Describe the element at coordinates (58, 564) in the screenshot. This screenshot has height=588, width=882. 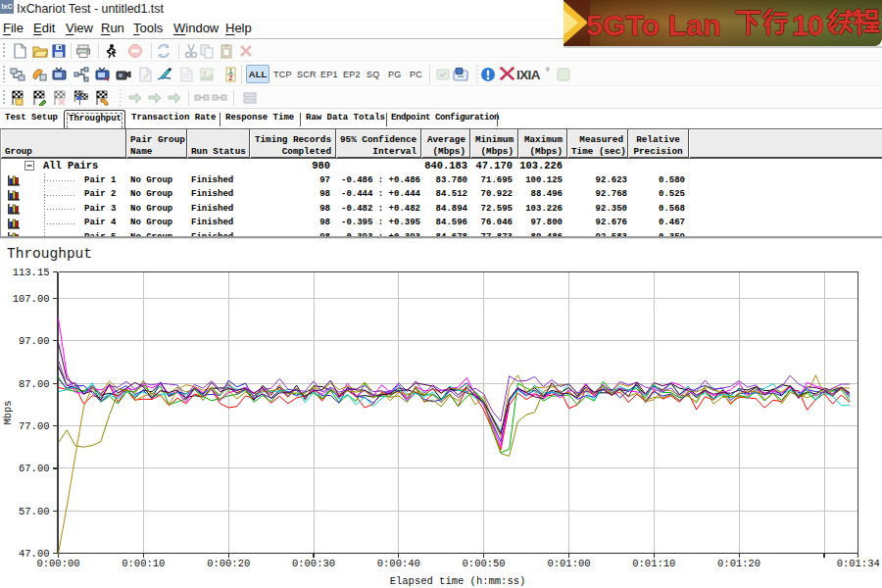
I see `svg-text: 0:00:00` at that location.